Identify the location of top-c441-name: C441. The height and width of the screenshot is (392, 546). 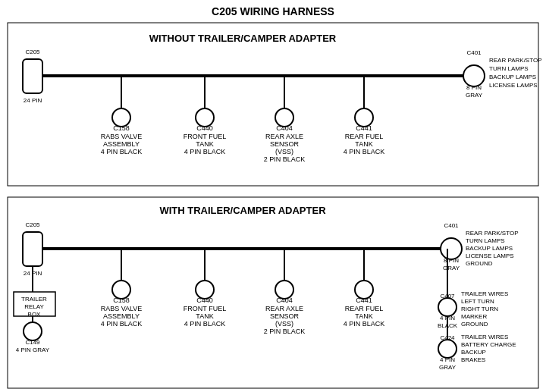
(364, 128).